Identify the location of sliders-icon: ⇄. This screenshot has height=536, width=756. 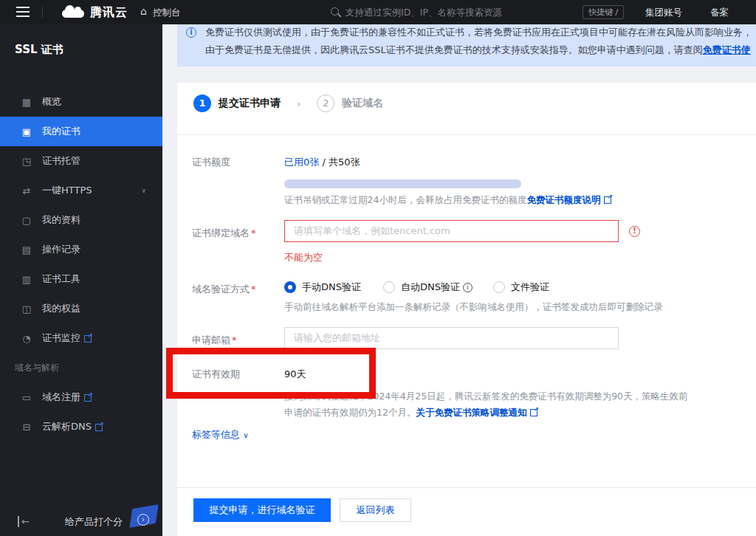
(27, 190).